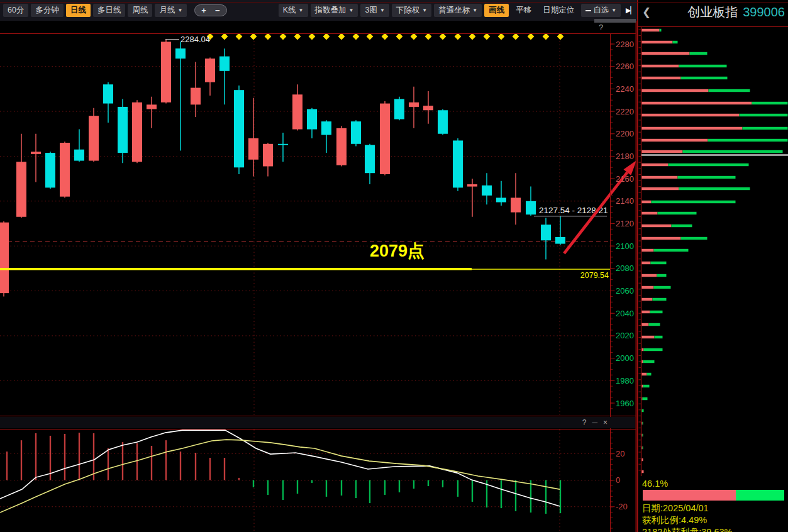  What do you see at coordinates (497, 10) in the screenshot?
I see `toolbar-button-画线: 画线` at bounding box center [497, 10].